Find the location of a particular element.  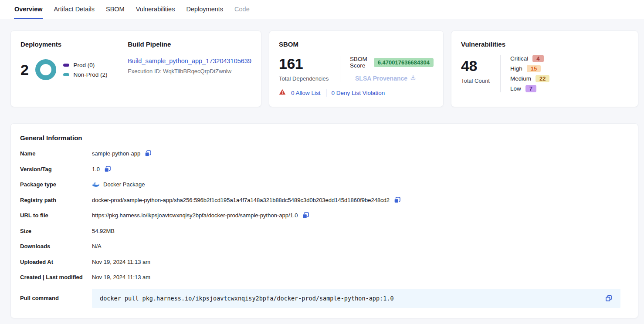

name-value: sample-python-app is located at coordinates (116, 153).